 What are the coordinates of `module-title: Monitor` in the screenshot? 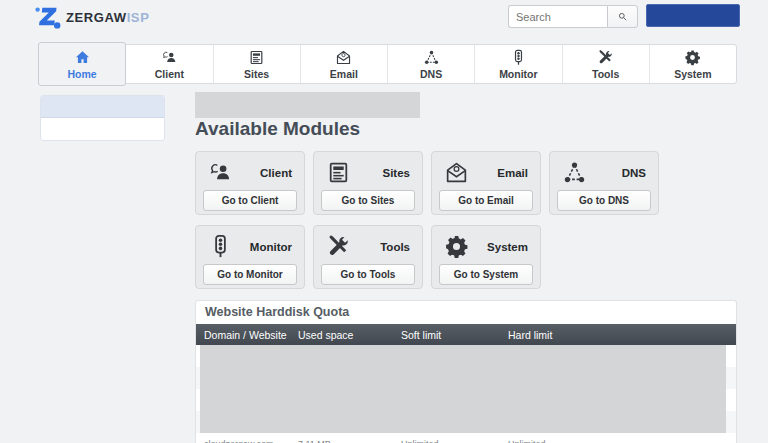 It's located at (271, 247).